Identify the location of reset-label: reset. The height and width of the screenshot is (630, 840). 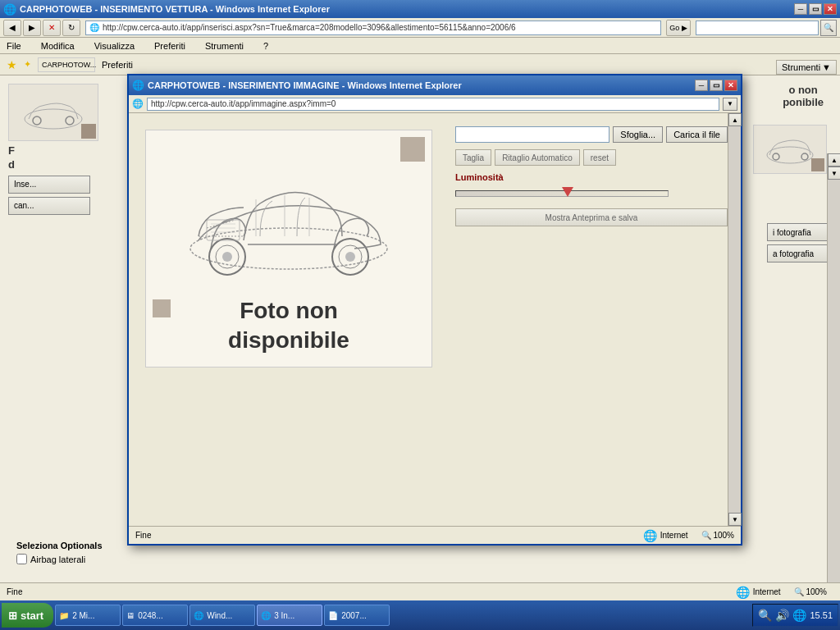
(600, 158).